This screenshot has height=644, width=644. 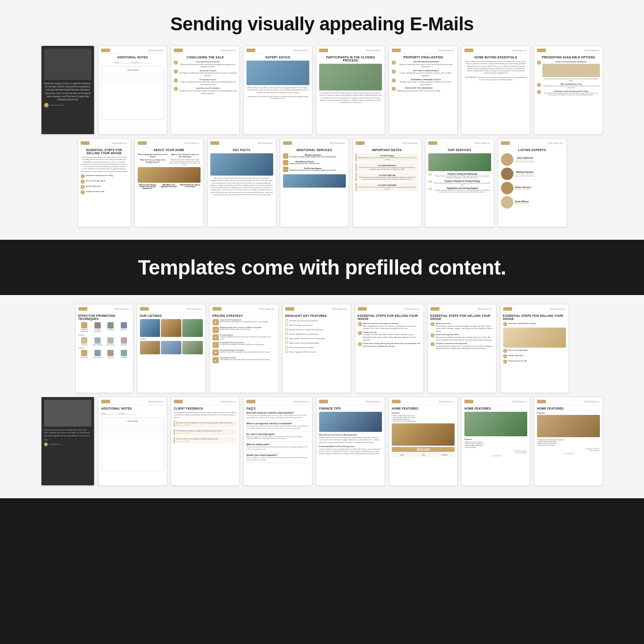 What do you see at coordinates (171, 349) in the screenshot?
I see `our-listings-card: Real Estate Inc. OUR LISTINGS Facilities` at bounding box center [171, 349].